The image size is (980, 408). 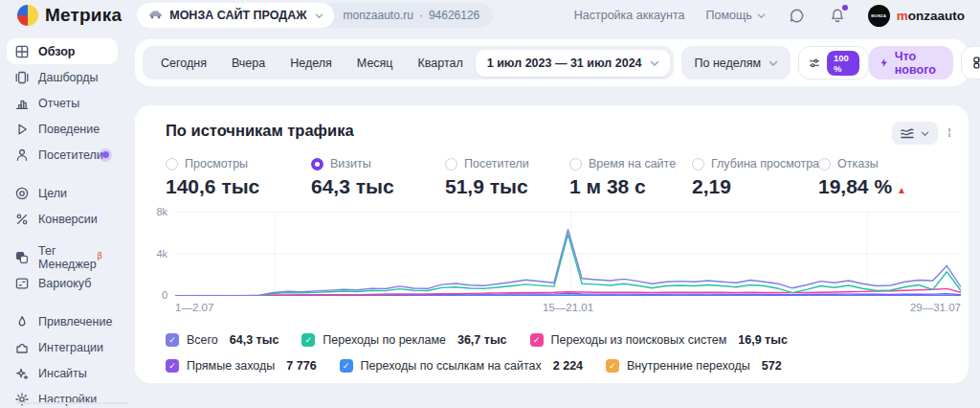 I want to click on x-tick-label: 1—2.07, so click(x=194, y=307).